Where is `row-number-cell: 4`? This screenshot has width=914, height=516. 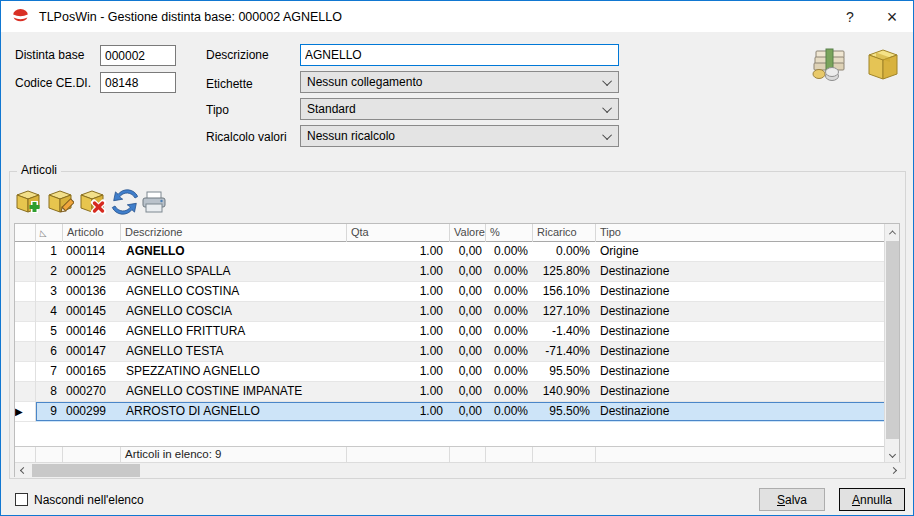
row-number-cell: 4 is located at coordinates (50, 312).